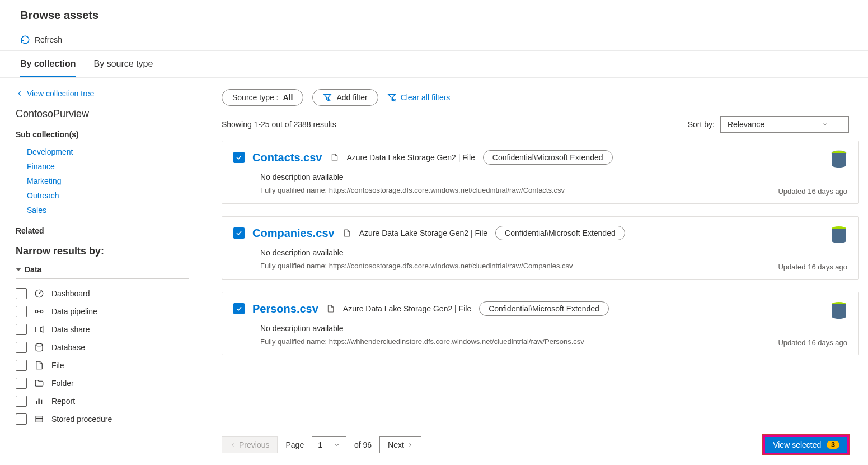  I want to click on sub-collection-link: Outreach, so click(107, 196).